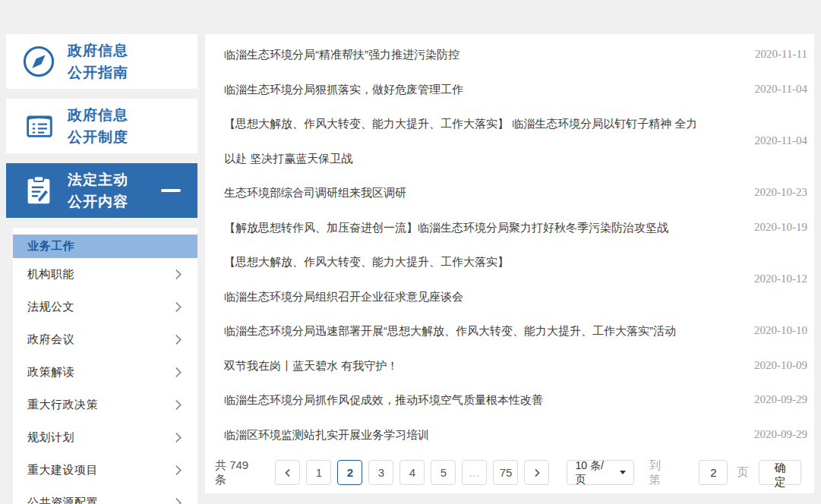  What do you see at coordinates (661, 473) in the screenshot?
I see `goto-label-prefix: 到第` at bounding box center [661, 473].